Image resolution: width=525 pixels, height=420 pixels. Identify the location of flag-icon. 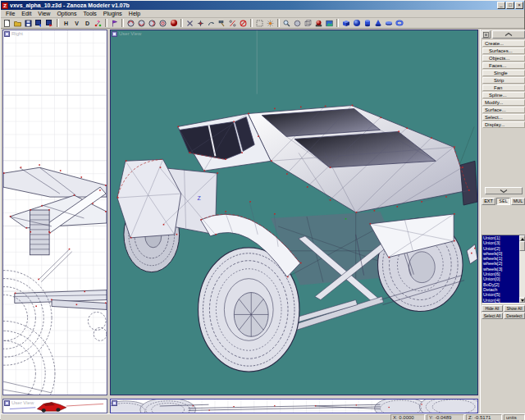
(115, 23).